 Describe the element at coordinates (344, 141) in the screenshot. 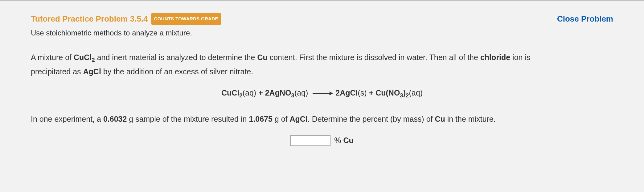

I see `answer-unit-label: % Cu` at that location.